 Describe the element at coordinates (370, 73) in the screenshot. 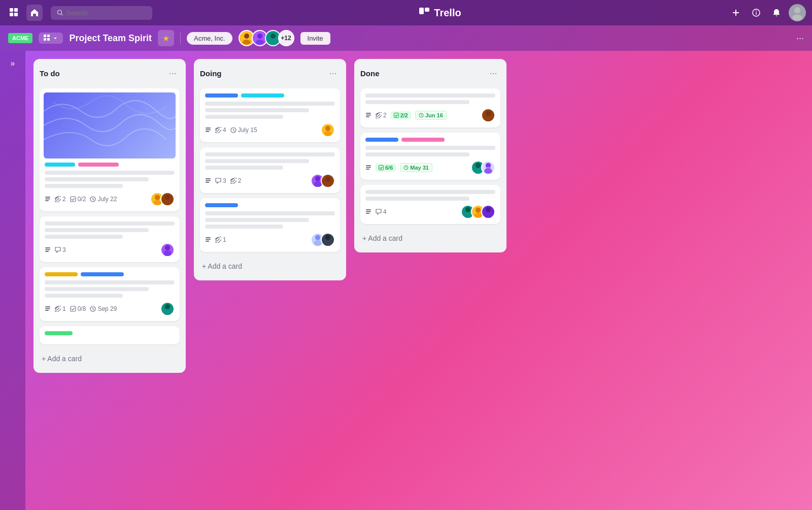

I see `column-title-done: Done` at that location.